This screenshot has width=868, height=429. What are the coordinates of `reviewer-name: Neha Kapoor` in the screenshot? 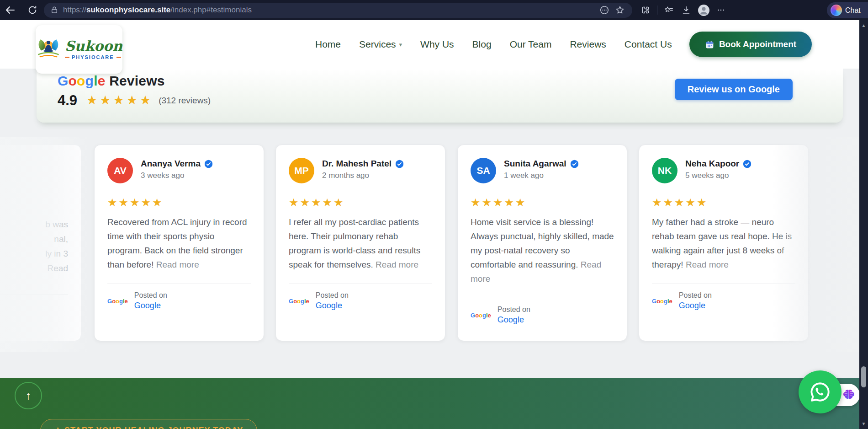 It's located at (712, 164).